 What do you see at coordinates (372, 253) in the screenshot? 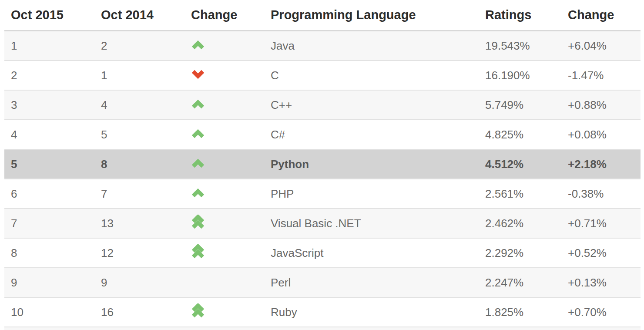
I see `language-cell: JavaScript` at bounding box center [372, 253].